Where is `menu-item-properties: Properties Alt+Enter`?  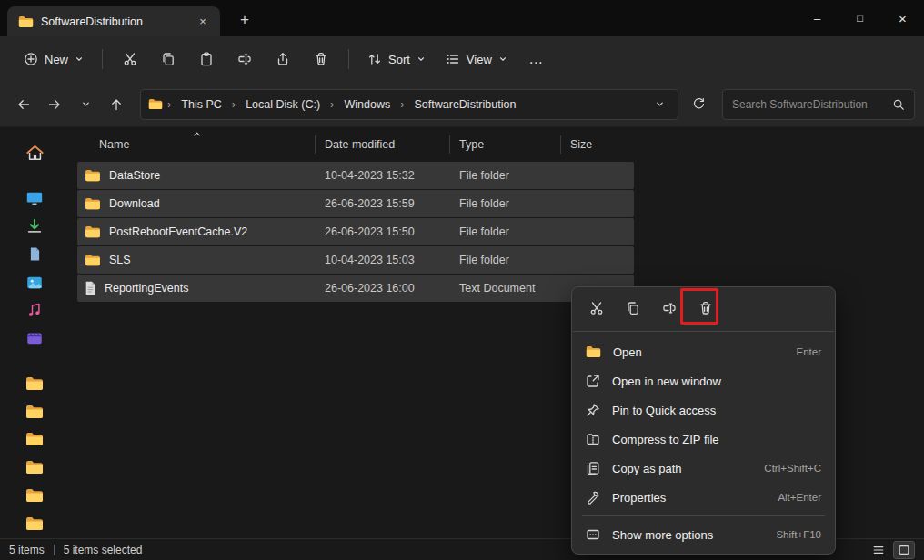
menu-item-properties: Properties Alt+Enter is located at coordinates (704, 497).